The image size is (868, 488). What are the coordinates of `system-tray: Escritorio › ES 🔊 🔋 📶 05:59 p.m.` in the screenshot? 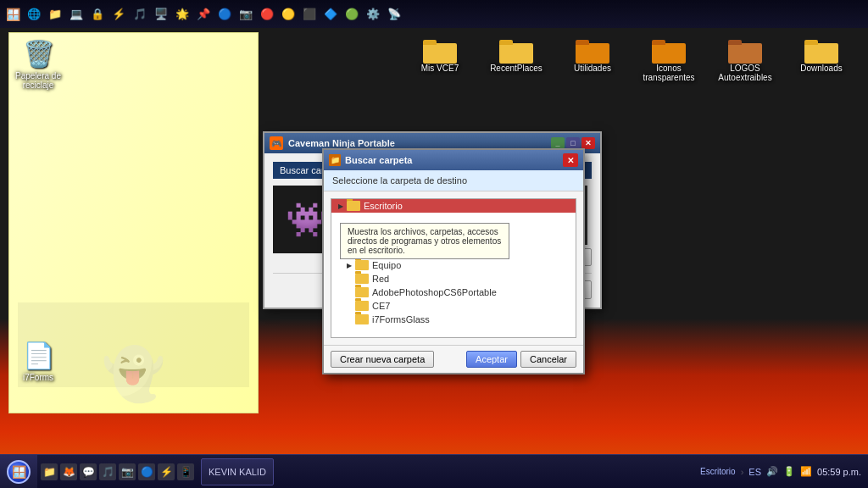 It's located at (781, 471).